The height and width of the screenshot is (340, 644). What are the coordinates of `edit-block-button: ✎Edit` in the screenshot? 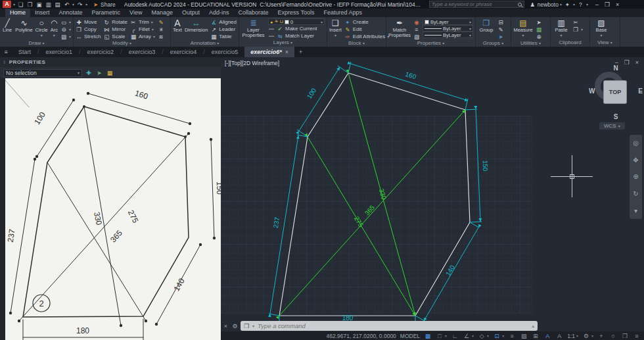 It's located at (367, 29).